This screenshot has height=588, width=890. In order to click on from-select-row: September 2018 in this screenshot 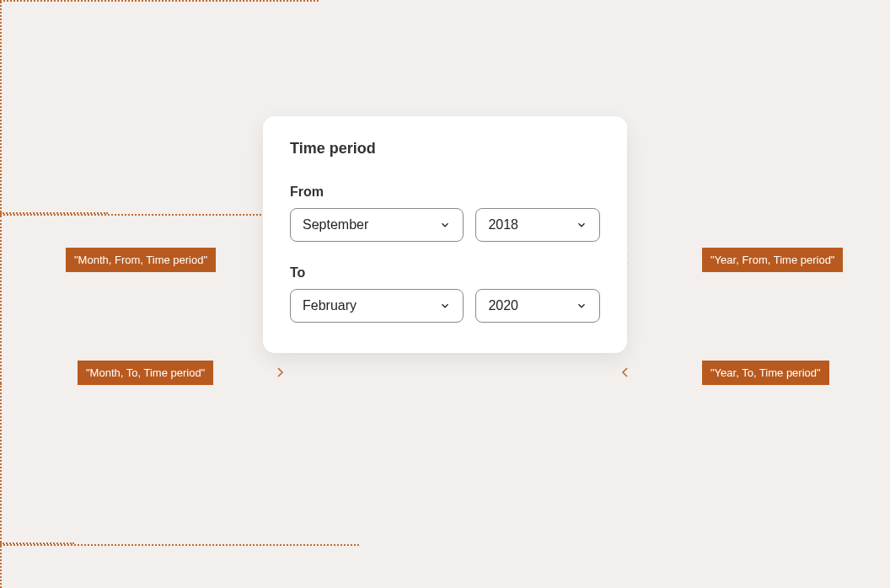, I will do `click(445, 225)`.